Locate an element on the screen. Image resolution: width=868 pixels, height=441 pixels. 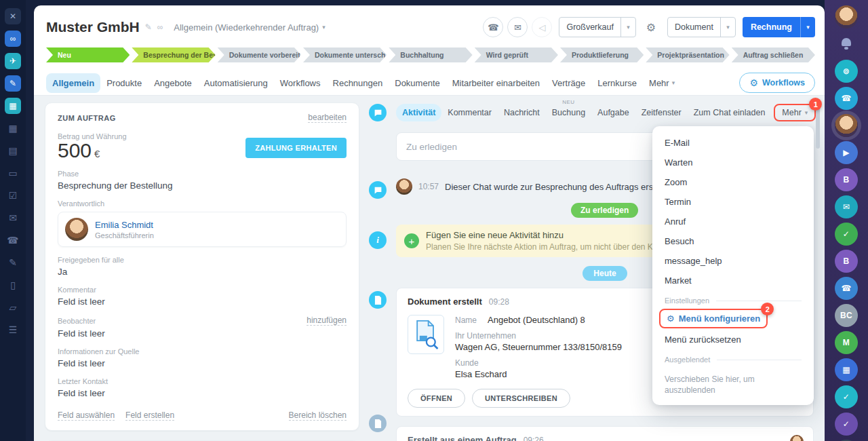
stage-item: Dokumente vorbereit... is located at coordinates (259, 55).